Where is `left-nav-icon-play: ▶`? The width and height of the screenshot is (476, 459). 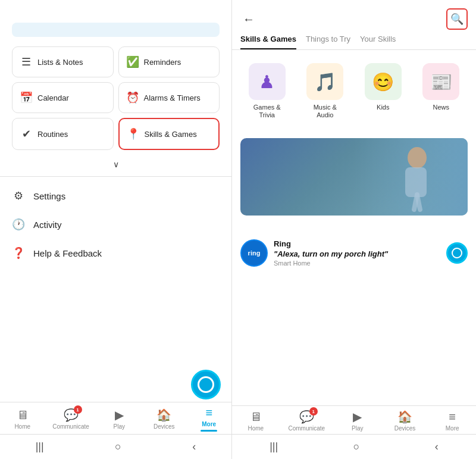
left-nav-icon-play: ▶ is located at coordinates (119, 415).